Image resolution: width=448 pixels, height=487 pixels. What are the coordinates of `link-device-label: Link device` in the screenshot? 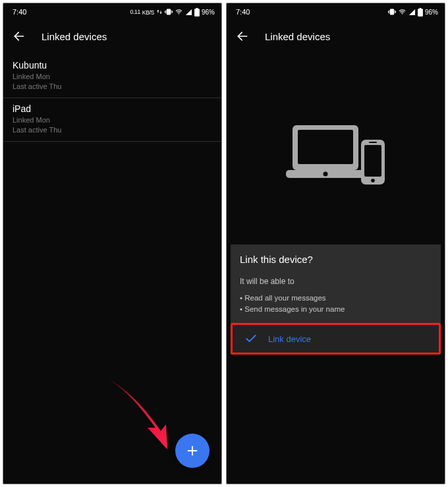 It's located at (290, 339).